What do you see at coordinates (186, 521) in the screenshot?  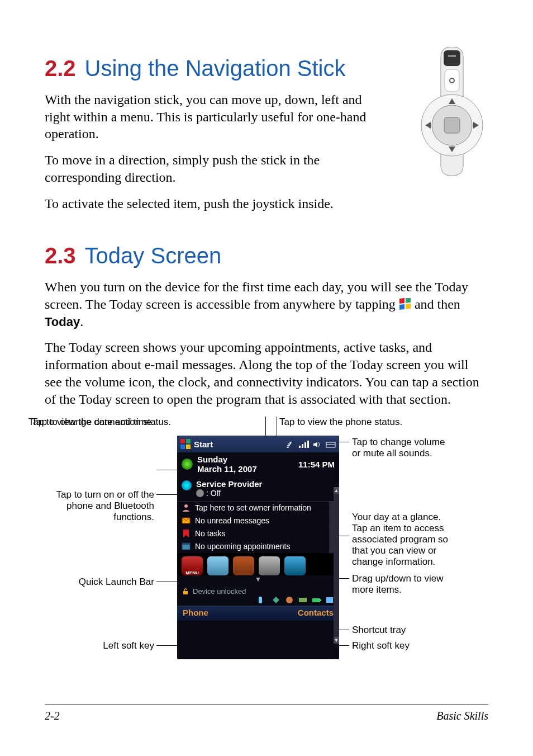 I see `mail-icon` at bounding box center [186, 521].